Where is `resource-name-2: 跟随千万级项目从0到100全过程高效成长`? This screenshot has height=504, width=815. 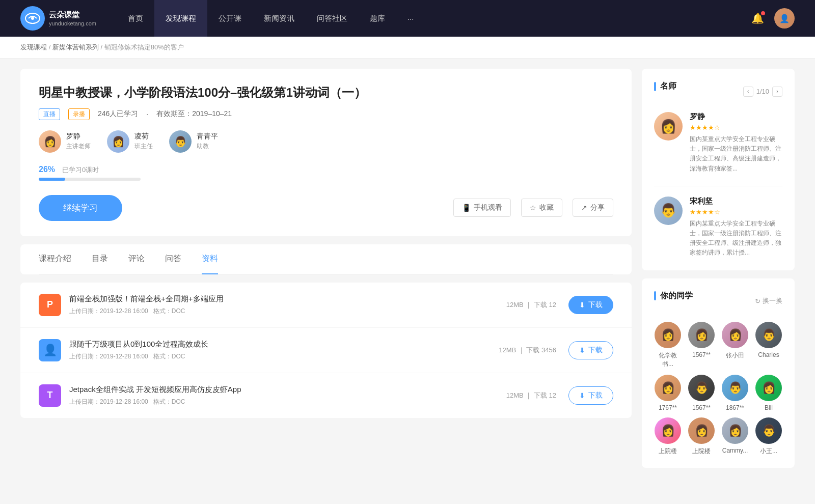 resource-name-2: 跟随千万级项目从0到100全过程高效成长 is located at coordinates (284, 344).